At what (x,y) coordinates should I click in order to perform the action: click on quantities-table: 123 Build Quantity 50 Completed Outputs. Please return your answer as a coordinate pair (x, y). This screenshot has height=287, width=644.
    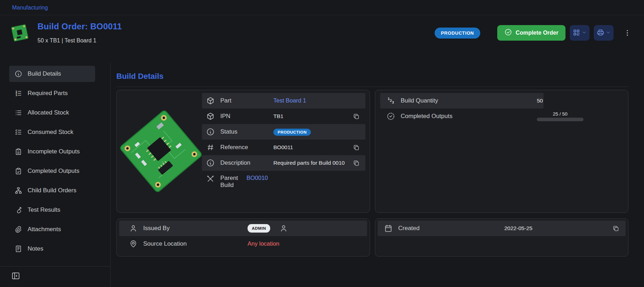
    Looking at the image, I should click on (462, 109).